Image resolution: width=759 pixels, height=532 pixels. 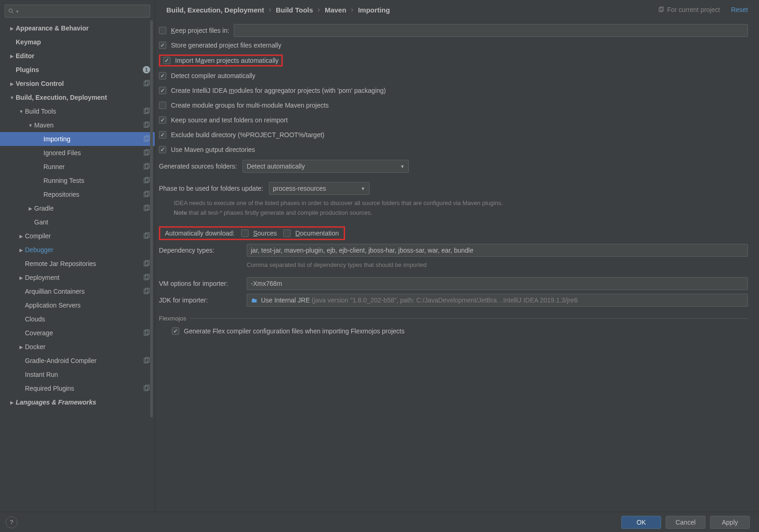 What do you see at coordinates (92, 167) in the screenshot?
I see `sidebar-item-label: Runner` at bounding box center [92, 167].